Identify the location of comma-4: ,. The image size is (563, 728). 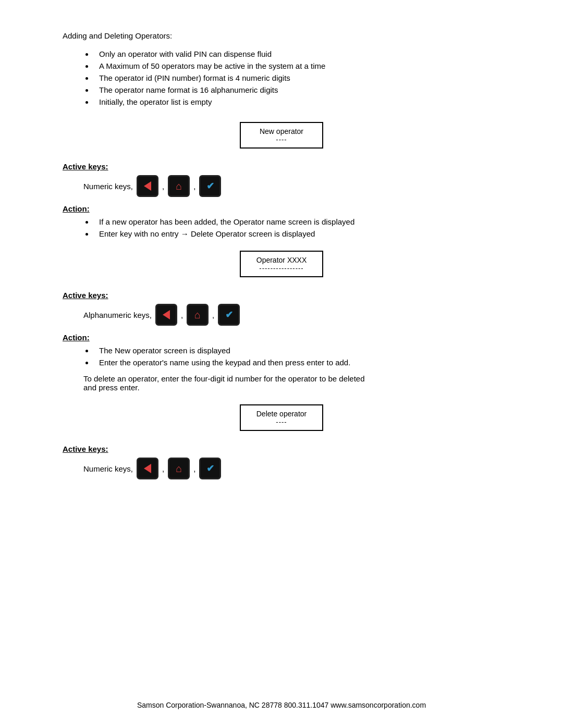
(213, 315).